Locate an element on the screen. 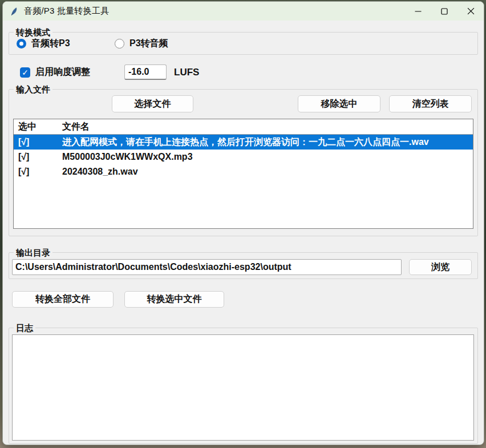  conversion-mode-section: 转换模式 音频转P3 P3转音频 is located at coordinates (243, 43).